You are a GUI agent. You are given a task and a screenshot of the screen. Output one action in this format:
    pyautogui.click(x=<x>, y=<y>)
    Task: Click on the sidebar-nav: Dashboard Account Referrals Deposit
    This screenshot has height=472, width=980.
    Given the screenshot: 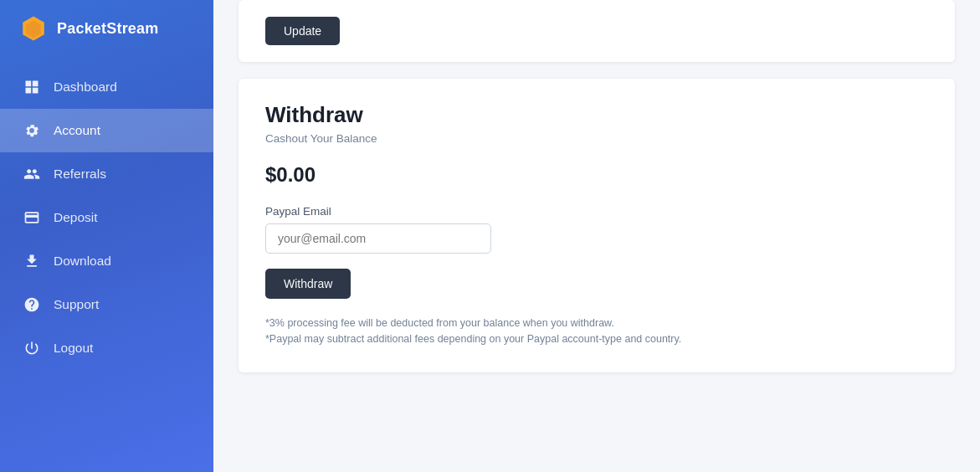 What is the action you would take?
    pyautogui.click(x=107, y=218)
    